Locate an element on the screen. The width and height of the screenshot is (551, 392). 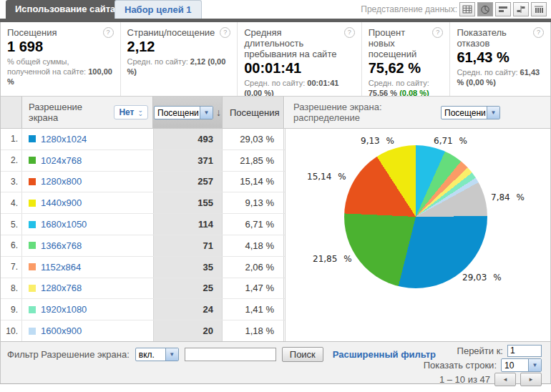
visits-column-header: Посещения is located at coordinates (253, 112).